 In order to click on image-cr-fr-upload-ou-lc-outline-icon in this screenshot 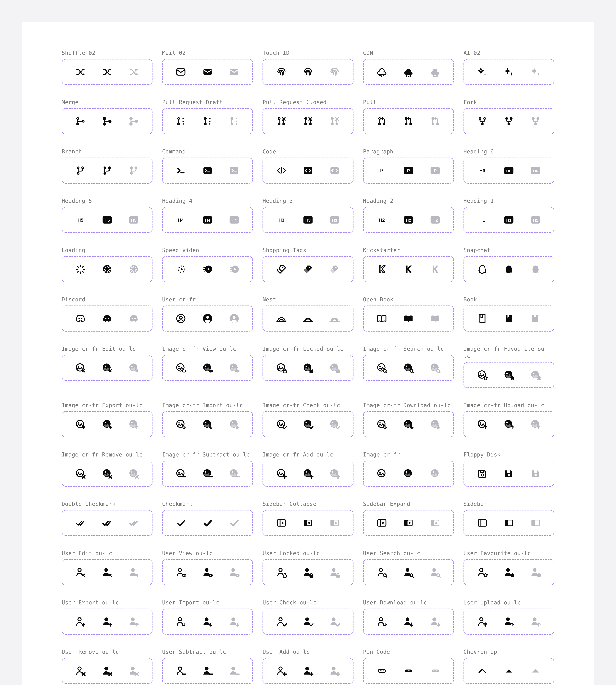, I will do `click(482, 424)`.